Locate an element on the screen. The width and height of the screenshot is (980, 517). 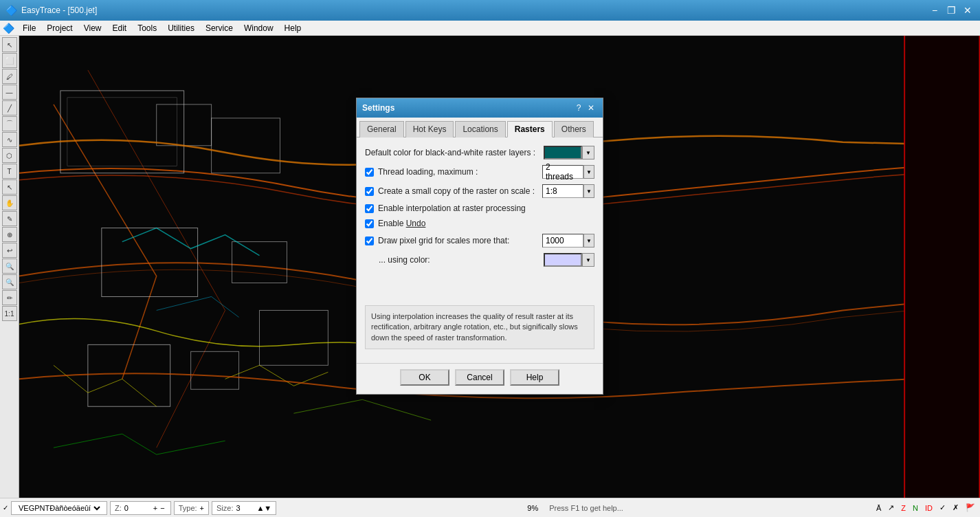
left-toolbar: ↖ ⬜ 🖊 — ╱ ⌒ ∿ ⬡ T ↖ ✋ ✎ ⊕ ↩ 🔍 🔍 ✏ 1:1 is located at coordinates (10, 267).